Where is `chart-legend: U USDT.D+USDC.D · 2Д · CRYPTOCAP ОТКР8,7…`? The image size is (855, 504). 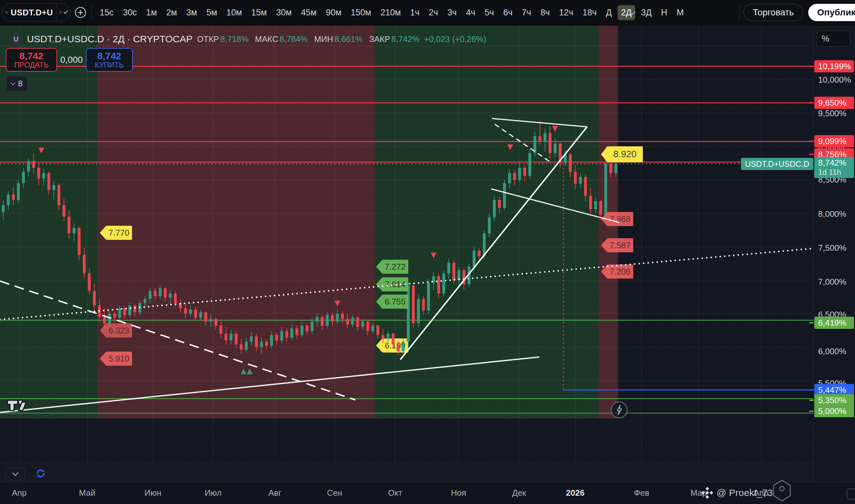
chart-legend: U USDT.D+USDC.D · 2Д · CRYPTOCAP ОТКР8,7… is located at coordinates (248, 39).